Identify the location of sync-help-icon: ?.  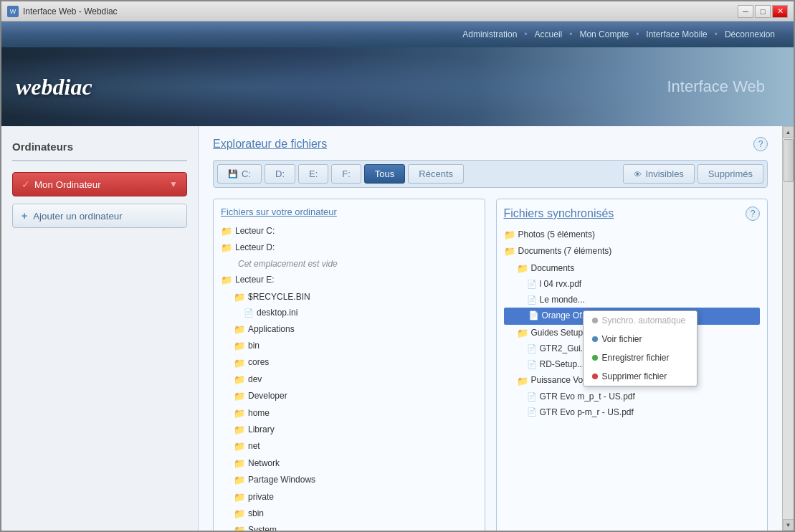
(753, 214).